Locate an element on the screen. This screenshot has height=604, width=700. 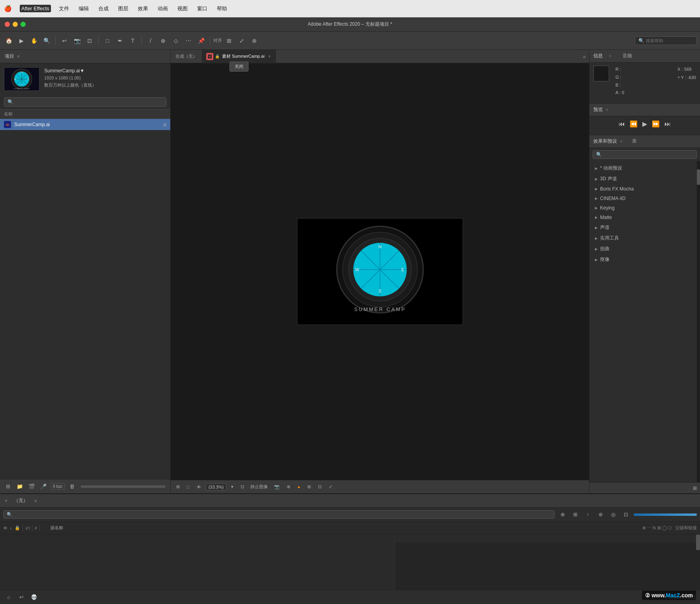
menubar-layer: 图层 is located at coordinates (123, 9).